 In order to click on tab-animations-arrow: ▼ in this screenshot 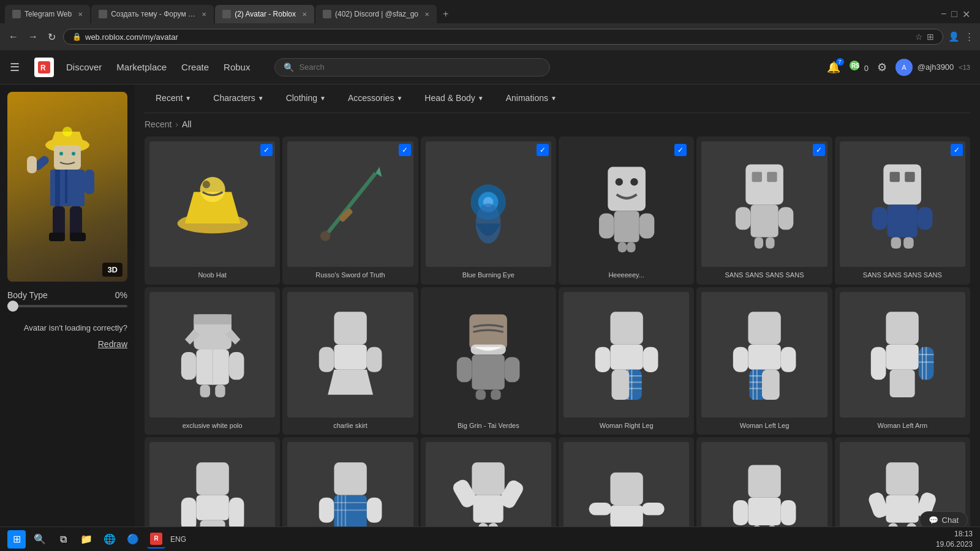, I will do `click(554, 98)`.